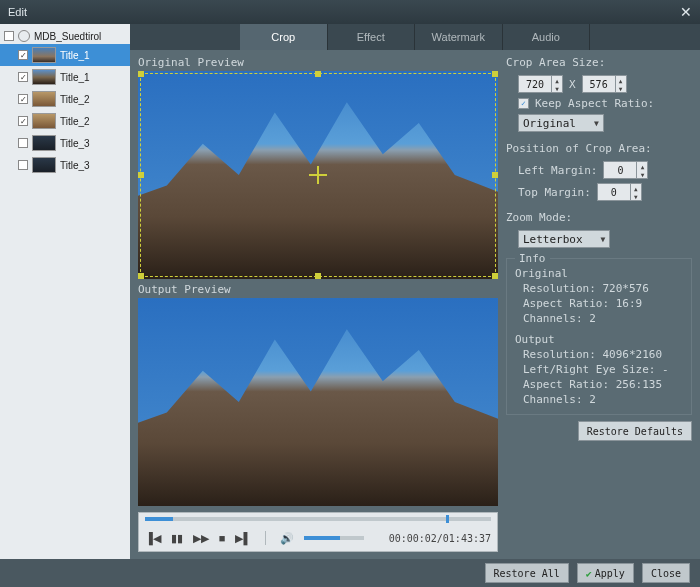 This screenshot has height=587, width=700. What do you see at coordinates (594, 104) in the screenshot?
I see `keep-aspect-label: Keep Aspect Ratio:` at bounding box center [594, 104].